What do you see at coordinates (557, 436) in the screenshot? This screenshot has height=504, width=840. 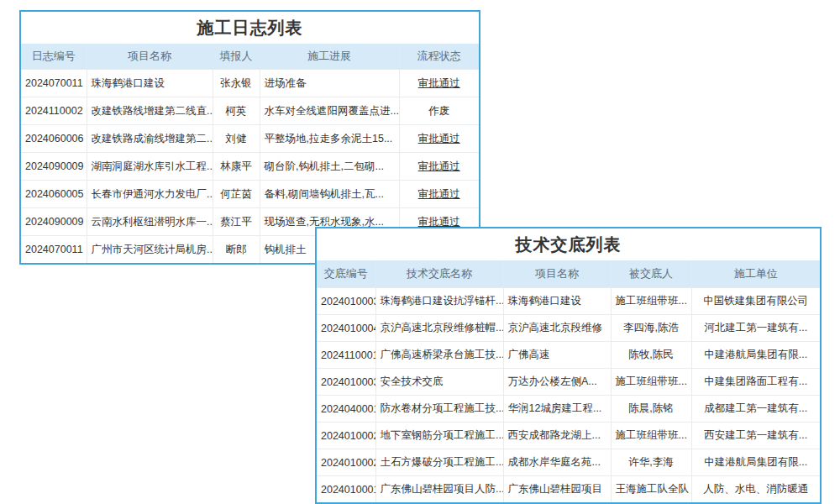 I see `project-name-link: 西安成都路龙湖上...` at bounding box center [557, 436].